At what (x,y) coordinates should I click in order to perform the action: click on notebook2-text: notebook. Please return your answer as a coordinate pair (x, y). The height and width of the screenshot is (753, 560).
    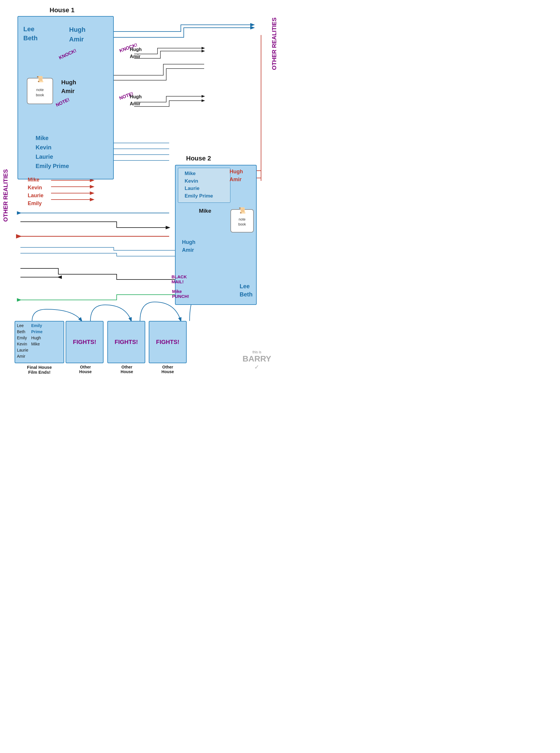
    Looking at the image, I should click on (242, 222).